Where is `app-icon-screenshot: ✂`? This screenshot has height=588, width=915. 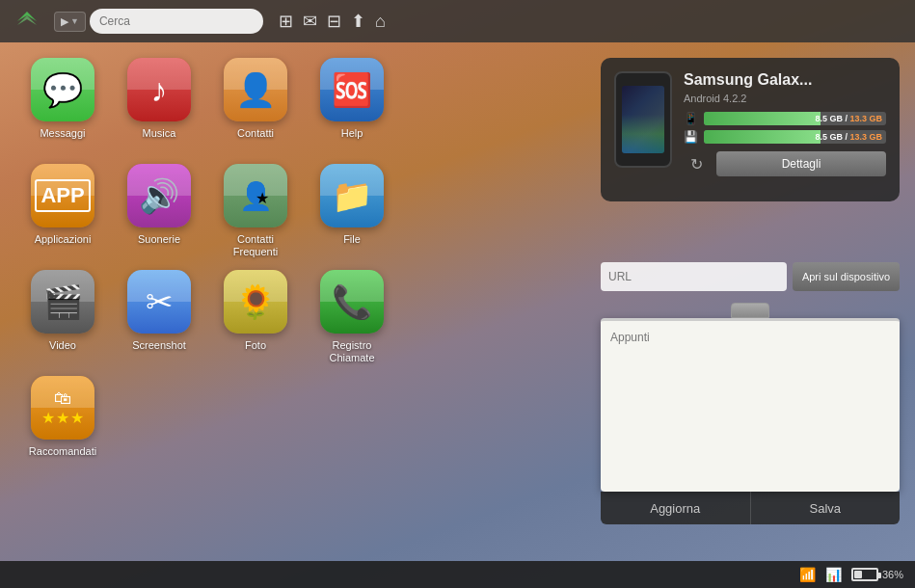 app-icon-screenshot: ✂ is located at coordinates (159, 302).